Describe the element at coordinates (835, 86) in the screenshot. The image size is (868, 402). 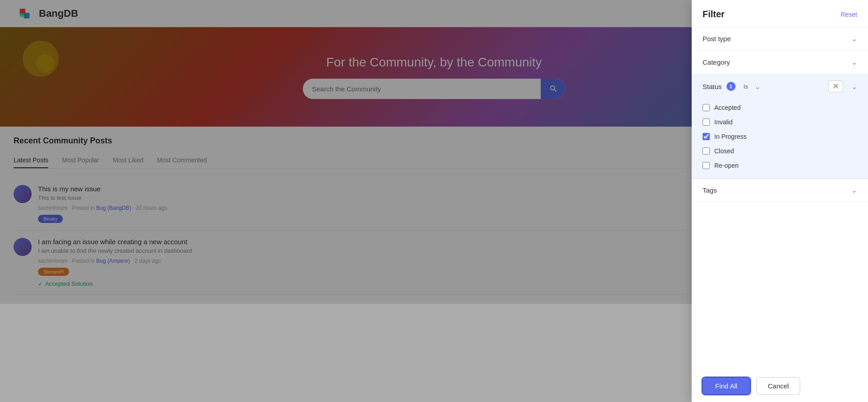
I see `clear-status-button: ✕` at that location.